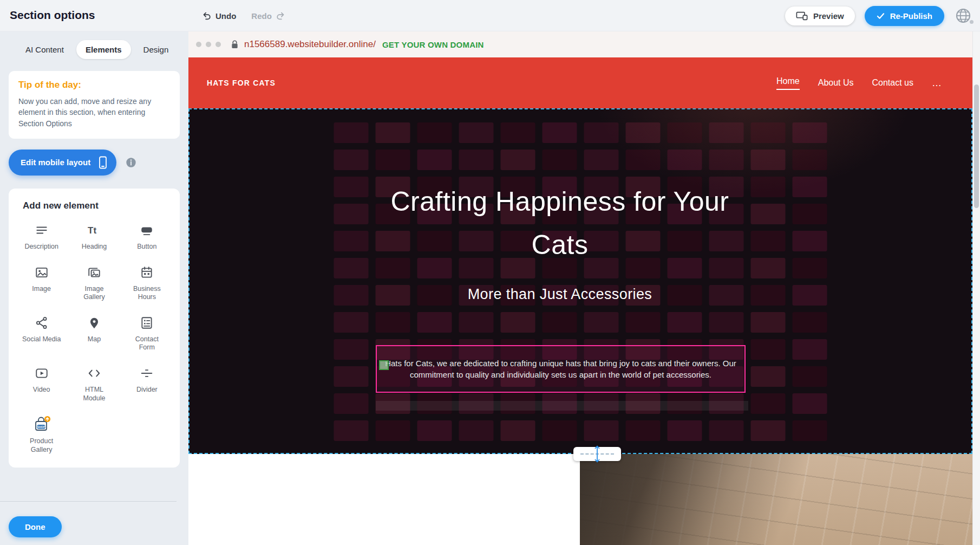 Image resolution: width=980 pixels, height=545 pixels. What do you see at coordinates (820, 16) in the screenshot?
I see `preview-button: Preview` at bounding box center [820, 16].